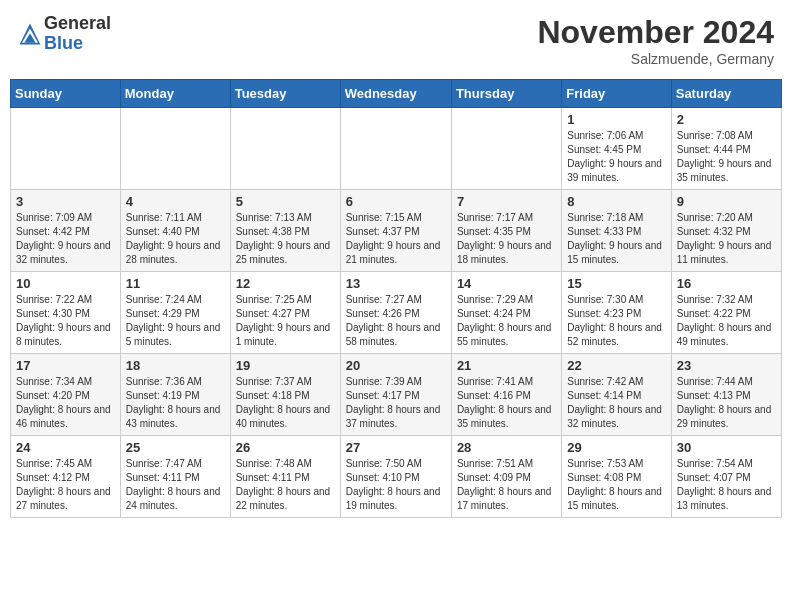 The width and height of the screenshot is (792, 612). I want to click on calendar-cell: 24Sunrise: 7:45 AM Sunset: 4:12 PM Dayli…, so click(66, 477).